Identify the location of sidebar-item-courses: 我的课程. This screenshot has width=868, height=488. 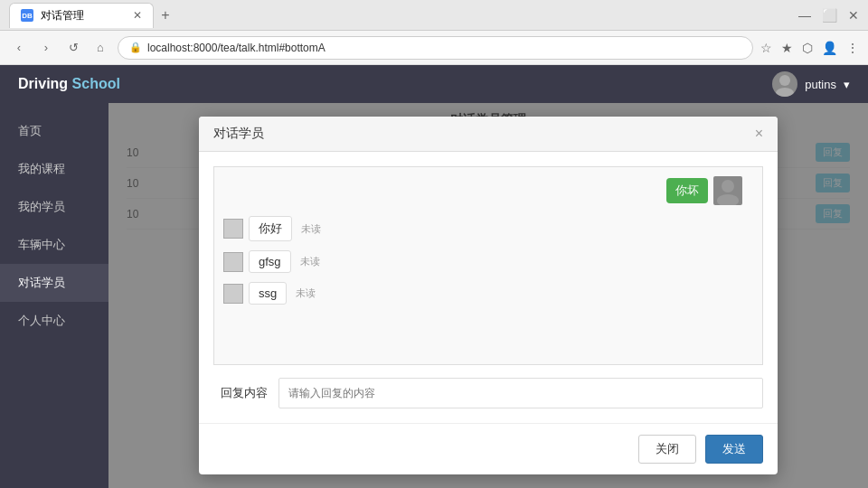
(54, 169).